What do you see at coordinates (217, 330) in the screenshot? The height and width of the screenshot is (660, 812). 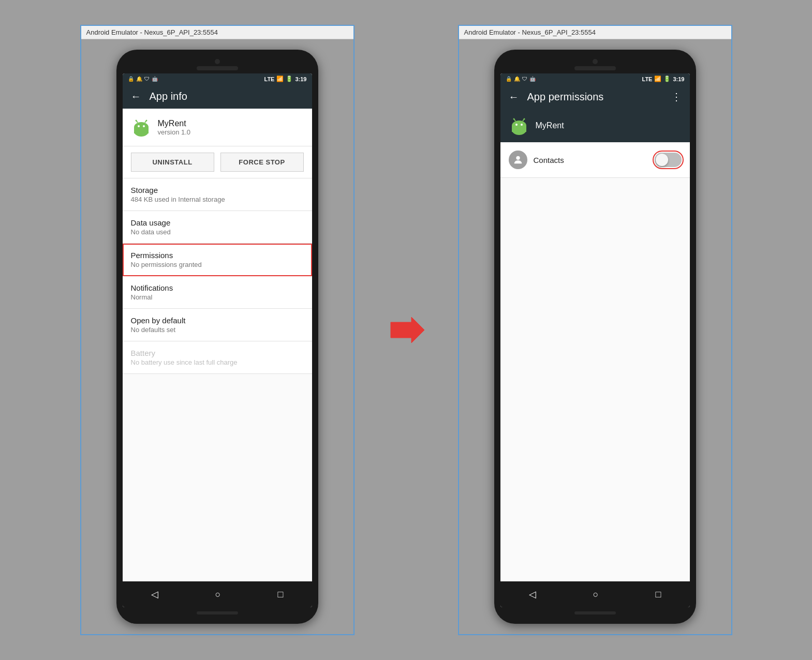 I see `open-by-default-subtitle: No defaults set` at bounding box center [217, 330].